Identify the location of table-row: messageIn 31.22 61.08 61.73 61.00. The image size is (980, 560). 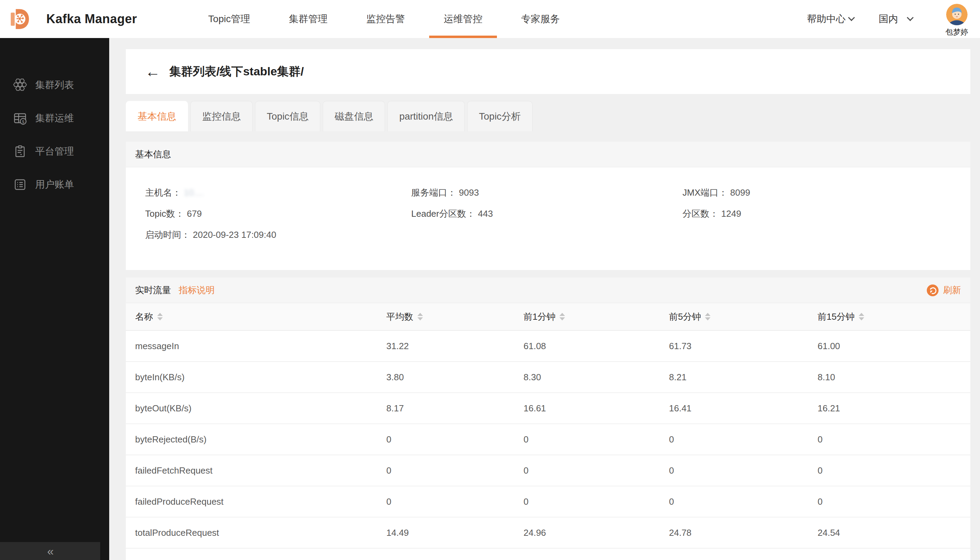
(548, 346).